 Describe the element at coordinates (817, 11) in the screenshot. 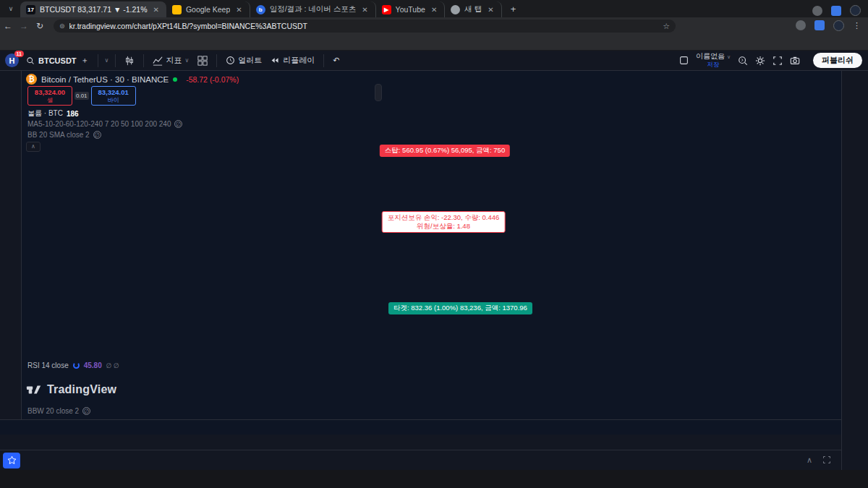

I see `browser-extension-icon` at that location.